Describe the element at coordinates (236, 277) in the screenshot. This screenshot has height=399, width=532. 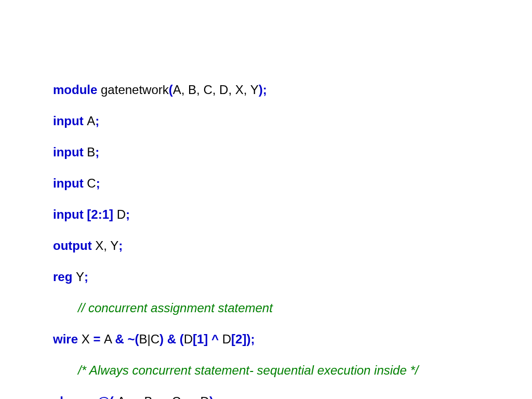
I see `code-line-7: reg Y;` at that location.